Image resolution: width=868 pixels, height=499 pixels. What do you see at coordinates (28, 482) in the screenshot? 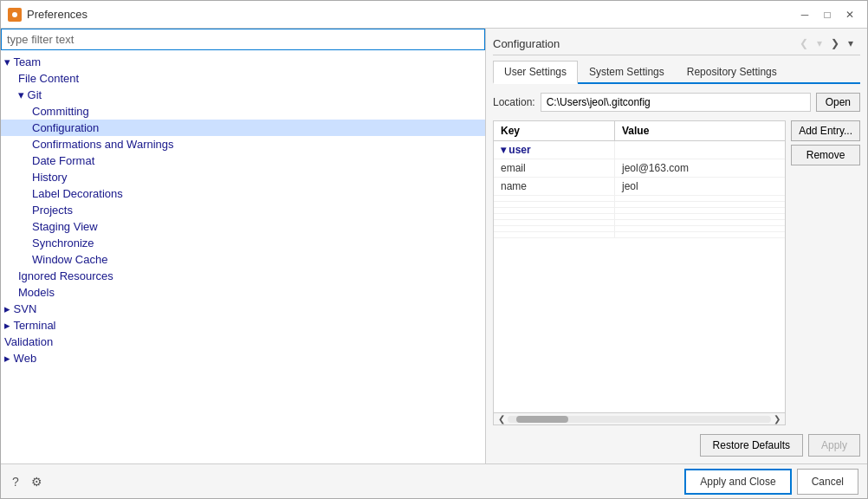
I see `footer-left: ? ⚙` at bounding box center [28, 482].